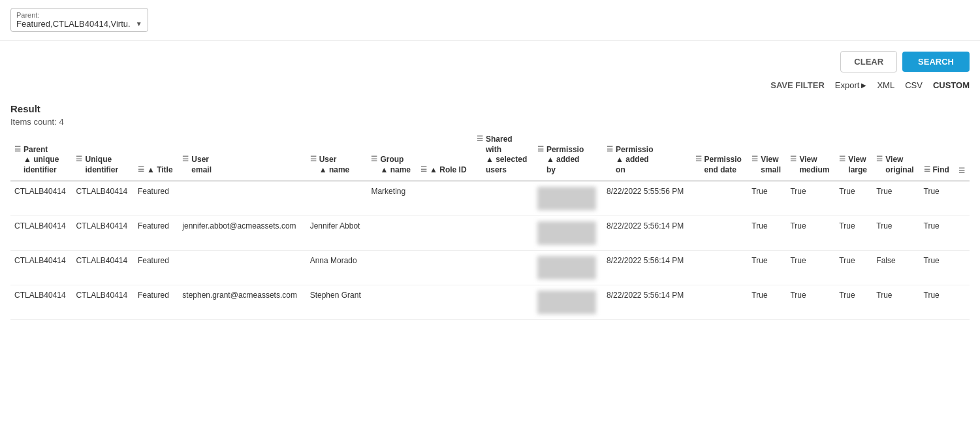 This screenshot has height=431, width=980. Describe the element at coordinates (936, 61) in the screenshot. I see `search-button: SEARCH` at that location.